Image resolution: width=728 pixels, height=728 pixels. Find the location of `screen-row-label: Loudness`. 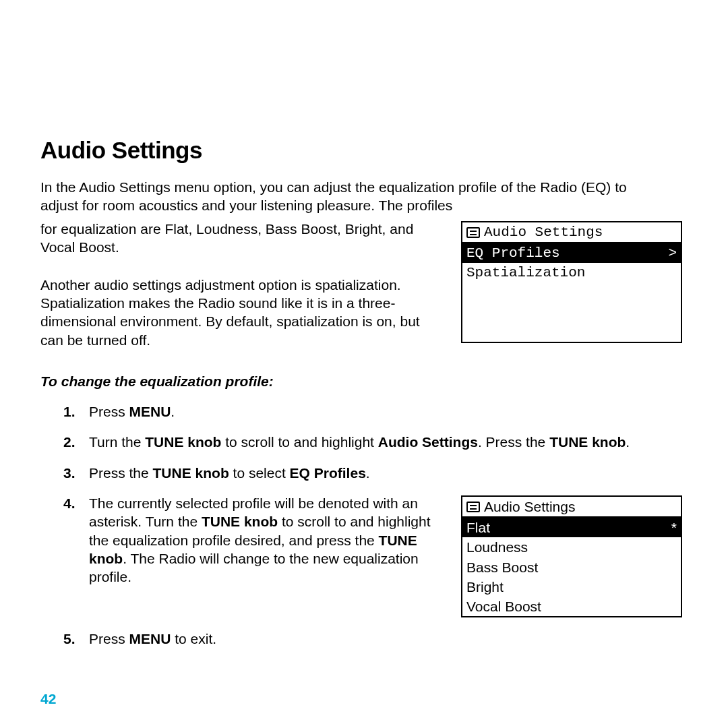

screen-row-label: Loudness is located at coordinates (572, 547).